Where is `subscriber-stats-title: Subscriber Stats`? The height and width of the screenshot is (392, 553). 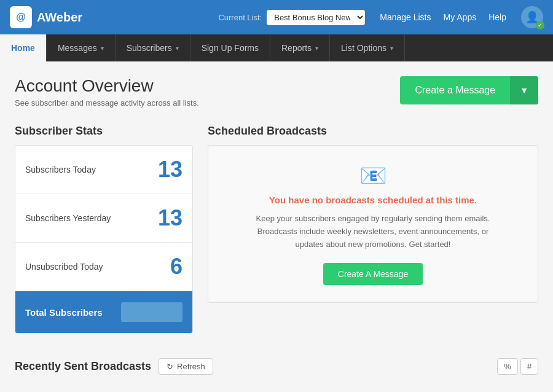
subscriber-stats-title: Subscriber Stats is located at coordinates (104, 131).